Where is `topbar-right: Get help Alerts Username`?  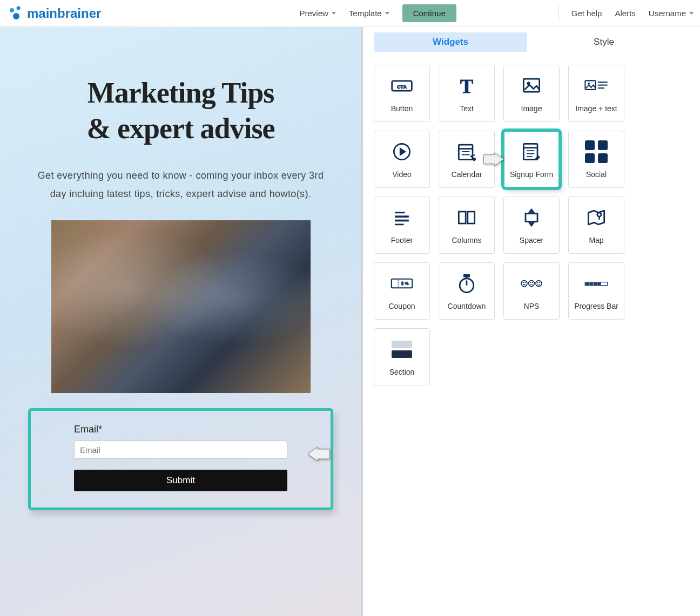
topbar-right: Get help Alerts Username is located at coordinates (625, 13).